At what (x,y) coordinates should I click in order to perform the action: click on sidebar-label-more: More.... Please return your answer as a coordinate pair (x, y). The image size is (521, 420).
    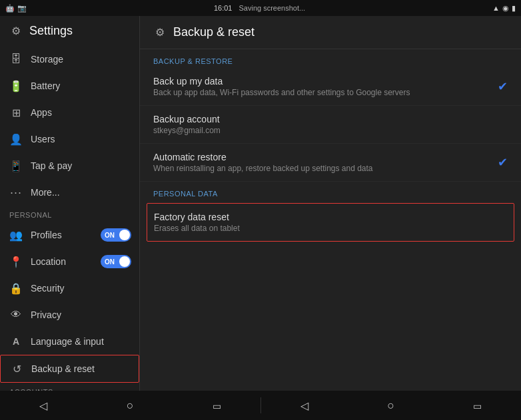
    Looking at the image, I should click on (45, 192).